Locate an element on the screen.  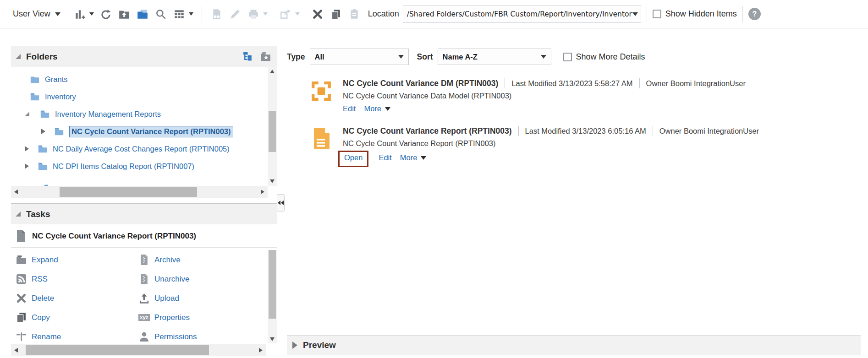
panel-collapse-handle is located at coordinates (280, 203).